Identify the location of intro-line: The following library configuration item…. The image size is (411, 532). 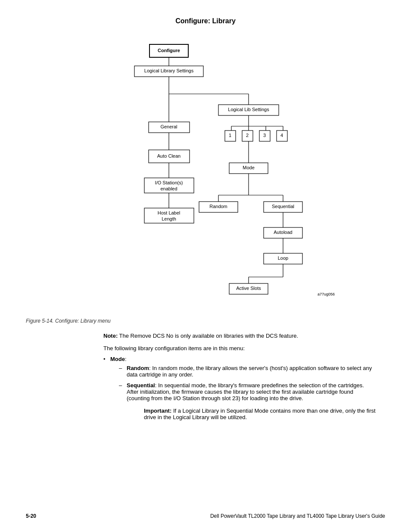
(240, 348).